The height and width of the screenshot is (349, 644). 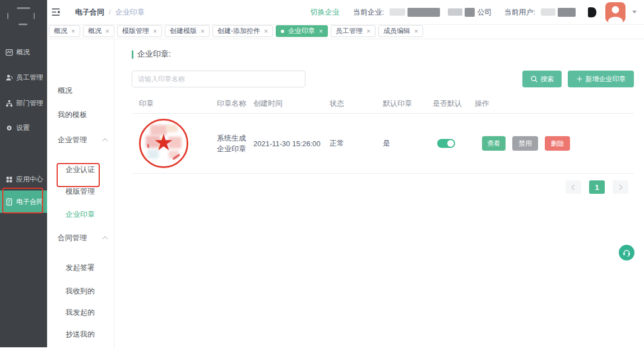 I want to click on grid-icon, so click(x=9, y=179).